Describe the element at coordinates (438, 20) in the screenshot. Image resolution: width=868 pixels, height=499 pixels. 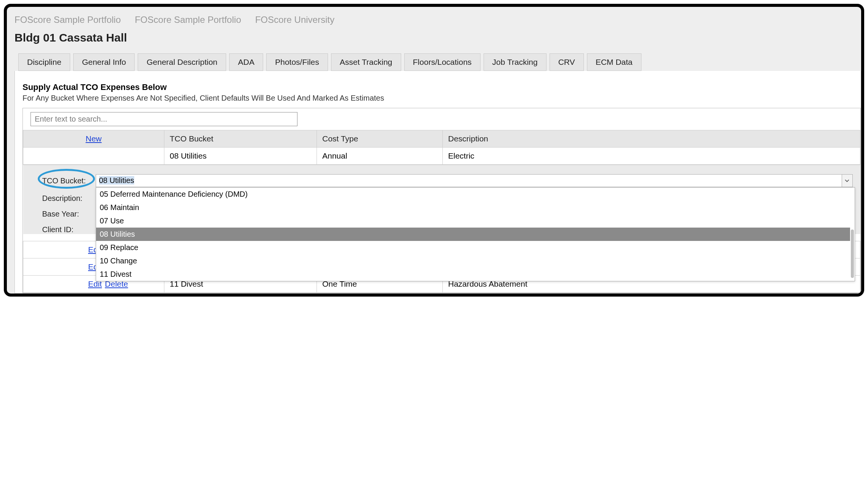
I see `breadcrumb: FOScore Sample Portfolio FOScore Sample …` at that location.